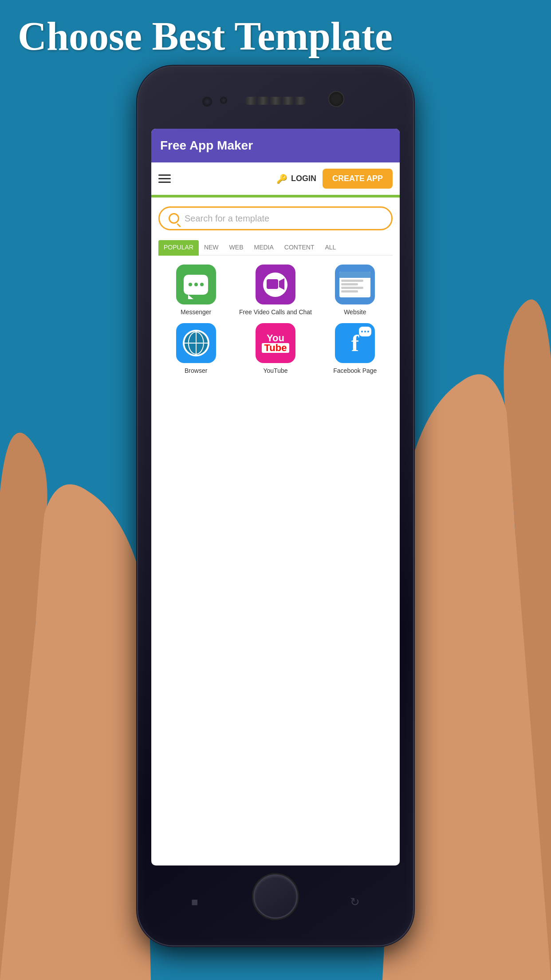 Image resolution: width=551 pixels, height=980 pixels. Describe the element at coordinates (196, 285) in the screenshot. I see `messenger-icon` at that location.